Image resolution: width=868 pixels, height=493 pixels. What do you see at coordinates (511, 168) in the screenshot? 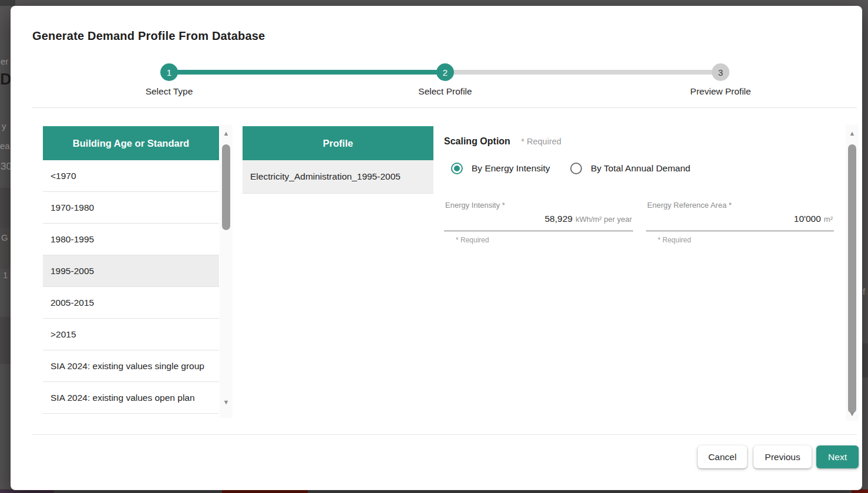
I see `radio-label: By Energy Intensity` at bounding box center [511, 168].